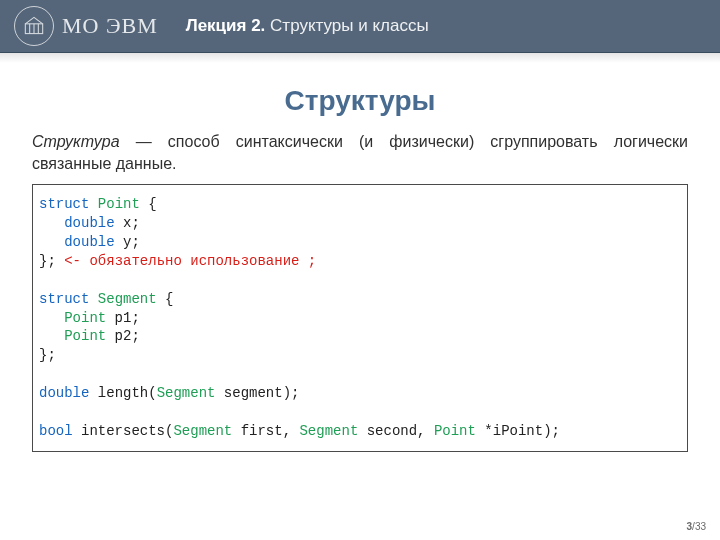 The height and width of the screenshot is (540, 720). I want to click on header-bar: МО ЭВМ Лекция 2. Структуры и классы, so click(360, 26).